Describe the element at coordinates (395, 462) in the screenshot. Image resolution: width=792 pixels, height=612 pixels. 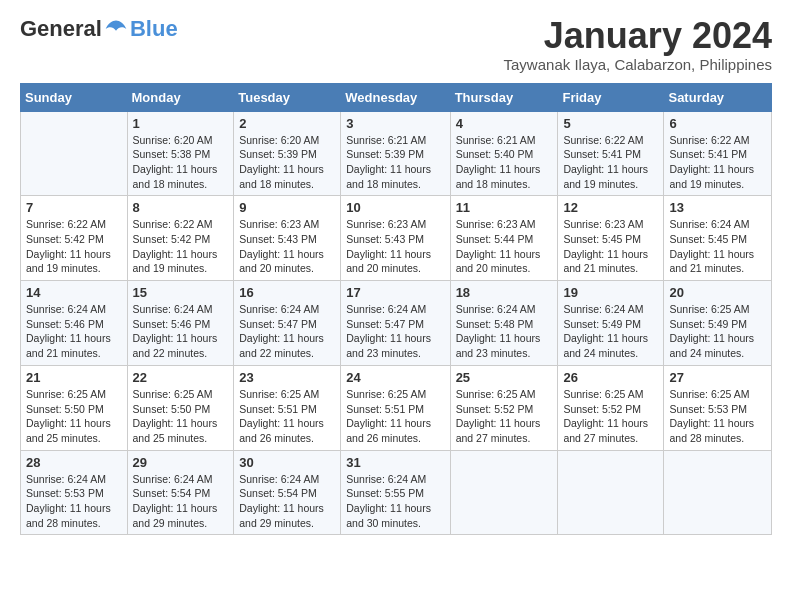
I see `day-number: 31` at that location.